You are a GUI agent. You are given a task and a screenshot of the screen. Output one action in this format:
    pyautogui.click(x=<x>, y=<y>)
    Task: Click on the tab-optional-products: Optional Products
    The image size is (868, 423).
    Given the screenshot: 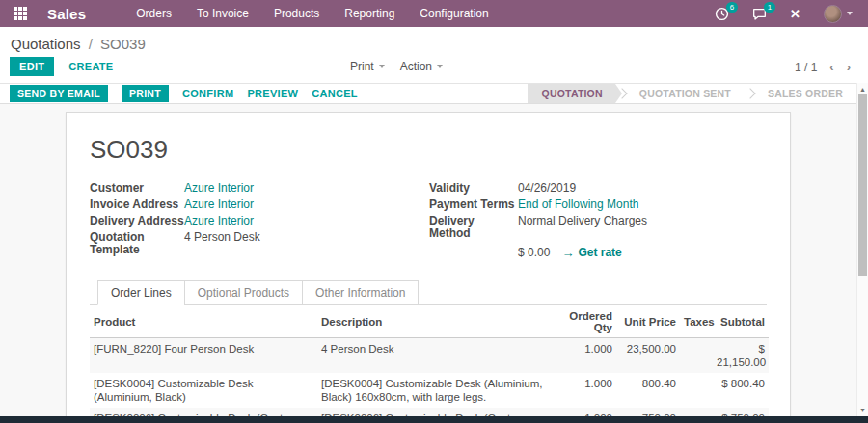 What is the action you would take?
    pyautogui.click(x=243, y=293)
    